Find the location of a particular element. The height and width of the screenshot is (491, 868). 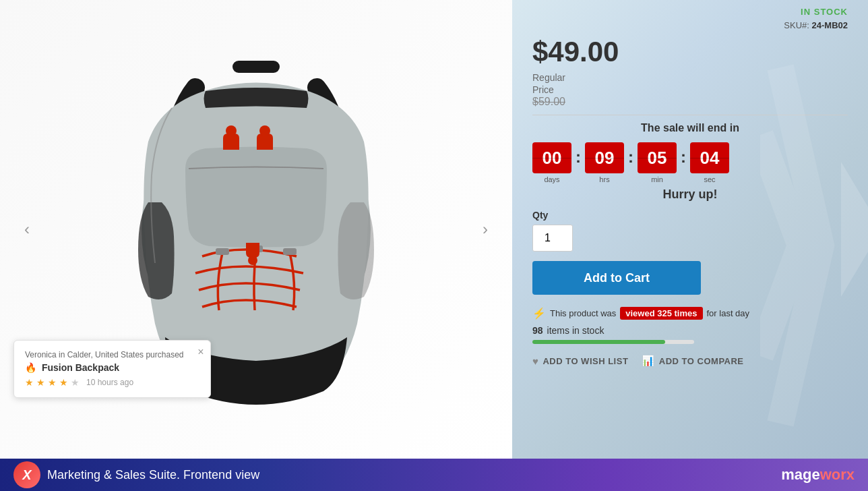

countdown-hrs-label: hrs is located at coordinates (604, 179).